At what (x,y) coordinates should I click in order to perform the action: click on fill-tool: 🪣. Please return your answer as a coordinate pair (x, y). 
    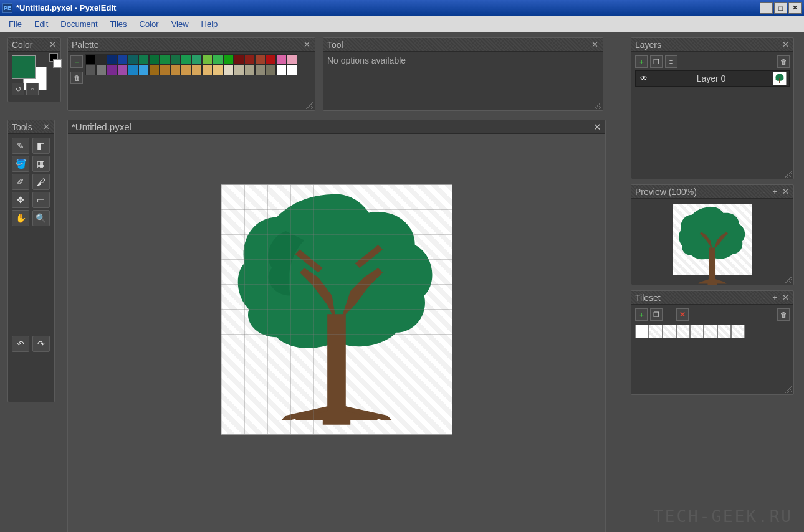
    Looking at the image, I should click on (21, 164).